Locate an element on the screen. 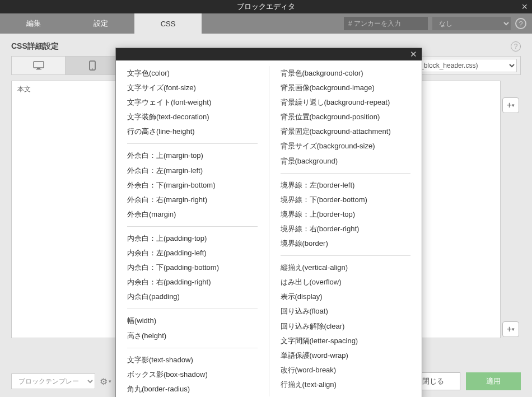 Image resolution: width=532 pixels, height=397 pixels. property-item: 行の高さ(line-height) is located at coordinates (193, 132).